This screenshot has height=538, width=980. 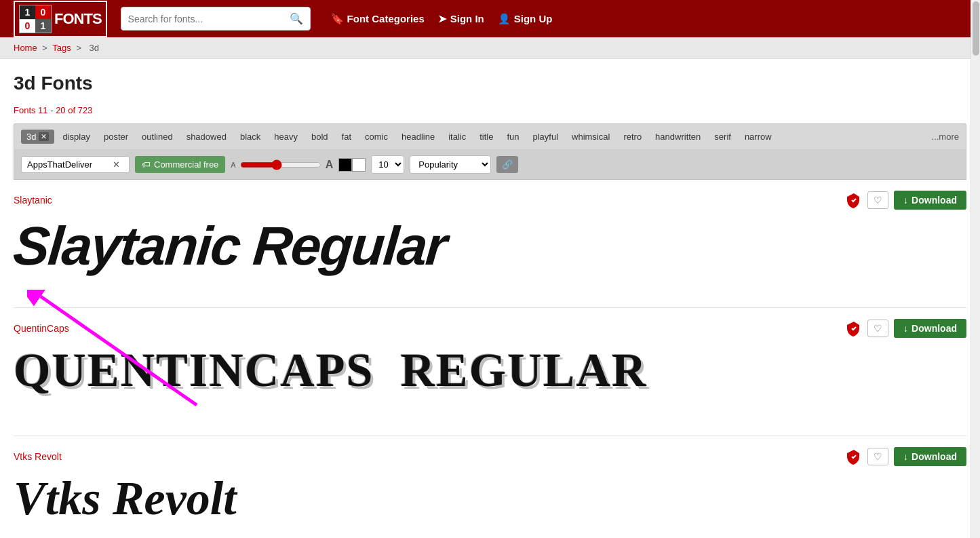 I want to click on main-nav: 🔖 Font Categories ➤ Sign In 👤 Sign Up, so click(x=442, y=19).